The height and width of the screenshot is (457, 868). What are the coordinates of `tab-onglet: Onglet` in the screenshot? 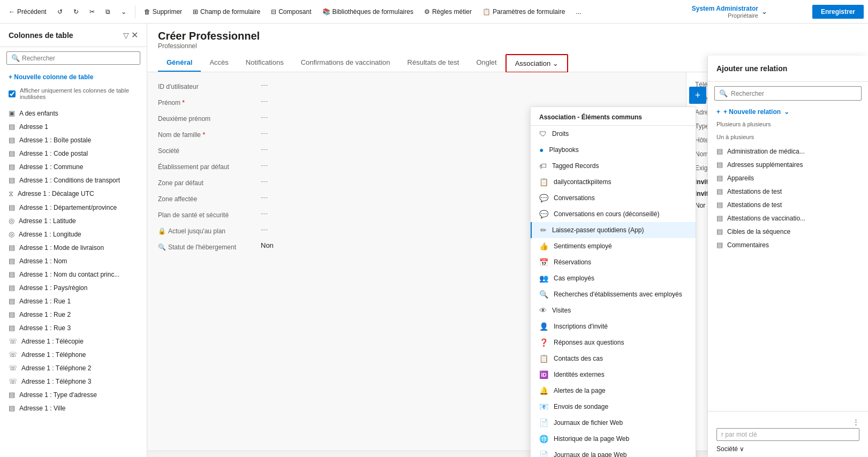 It's located at (486, 63).